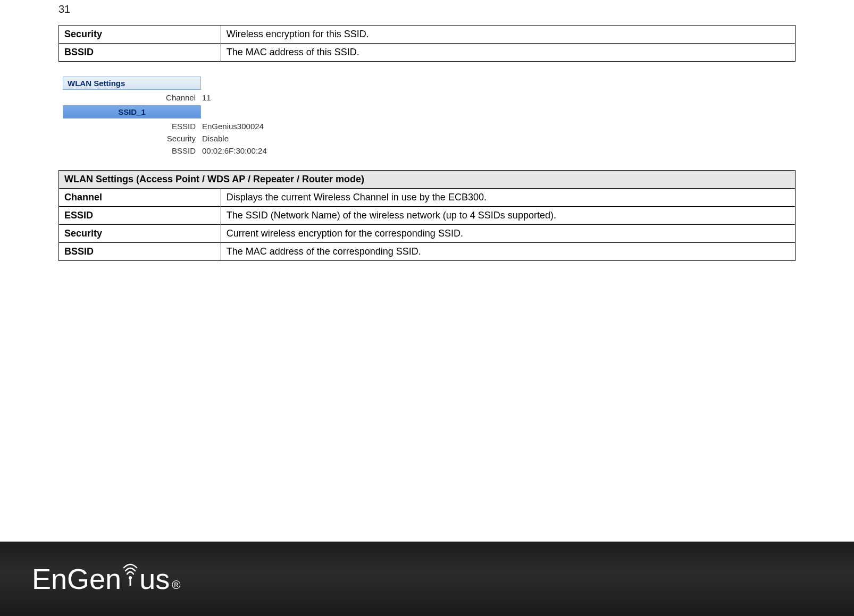 Image resolution: width=854 pixels, height=616 pixels. Describe the element at coordinates (132, 112) in the screenshot. I see `ssid-tab: SSID_1` at that location.